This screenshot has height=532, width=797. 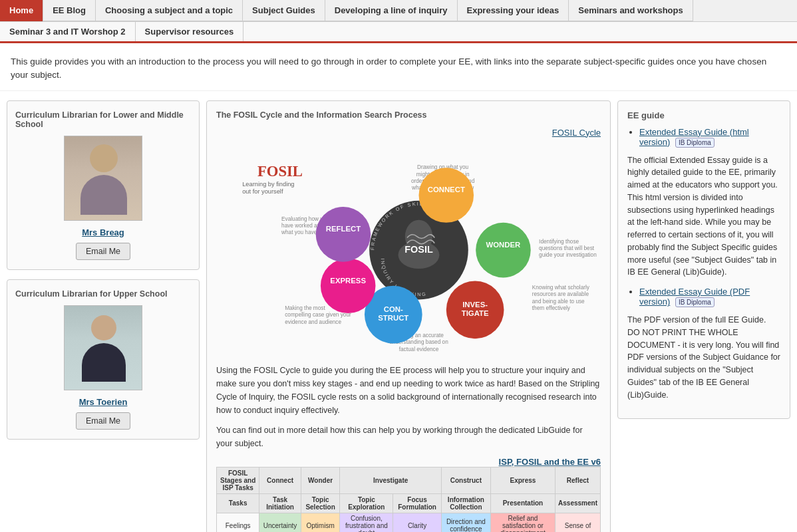 What do you see at coordinates (103, 348) in the screenshot?
I see `librarian-photo-toerien` at bounding box center [103, 348].